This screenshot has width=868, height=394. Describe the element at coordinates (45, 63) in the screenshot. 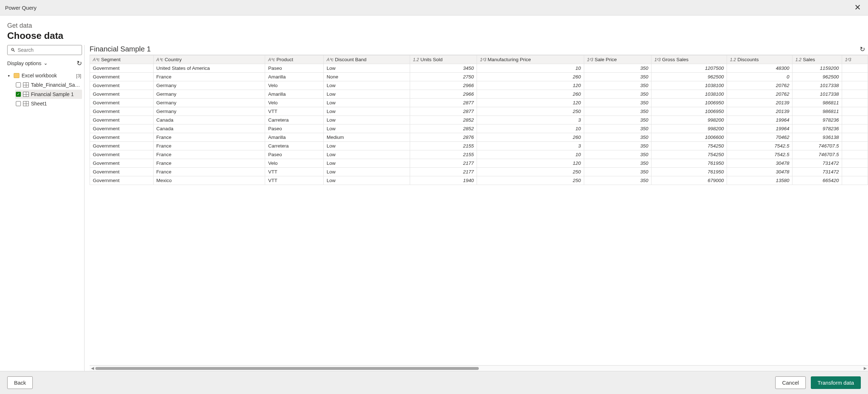

I see `display-options-row: Display options ⌄ ↻` at that location.